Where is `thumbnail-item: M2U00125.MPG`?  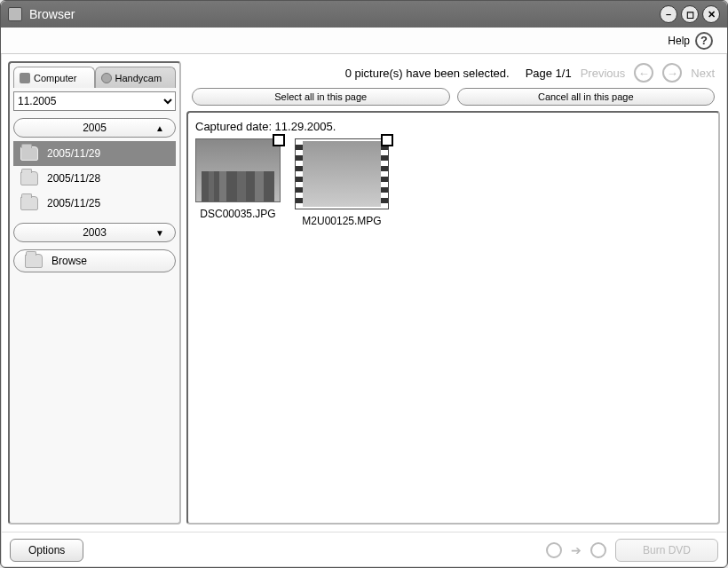
thumbnail-item: M2U00125.MPG is located at coordinates (342, 183).